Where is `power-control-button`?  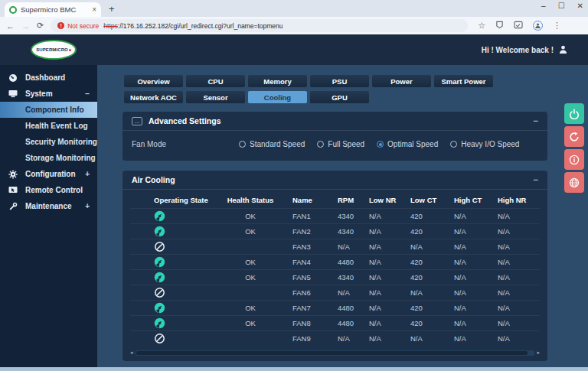 power-control-button is located at coordinates (574, 113).